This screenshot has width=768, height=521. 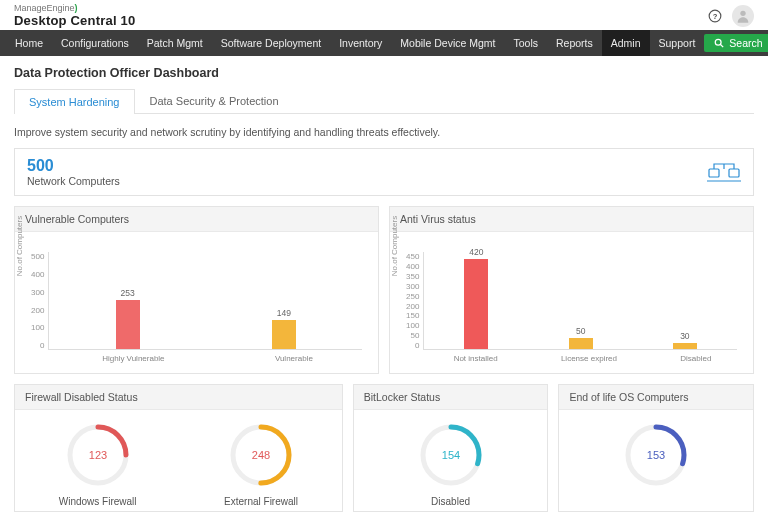 What do you see at coordinates (261, 455) in the screenshot?
I see `svg-text: 248` at bounding box center [261, 455].